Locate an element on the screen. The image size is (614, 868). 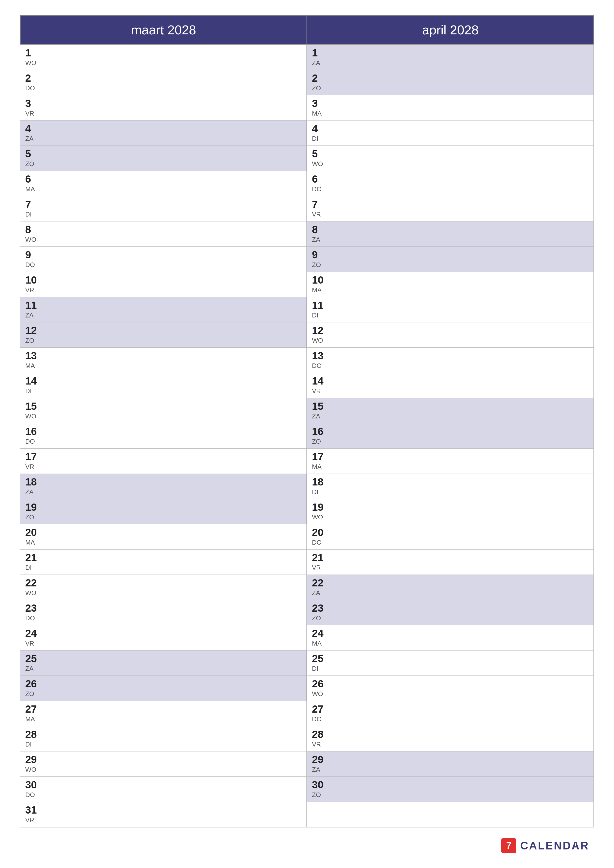
day-cell: 15ZA is located at coordinates (450, 411).